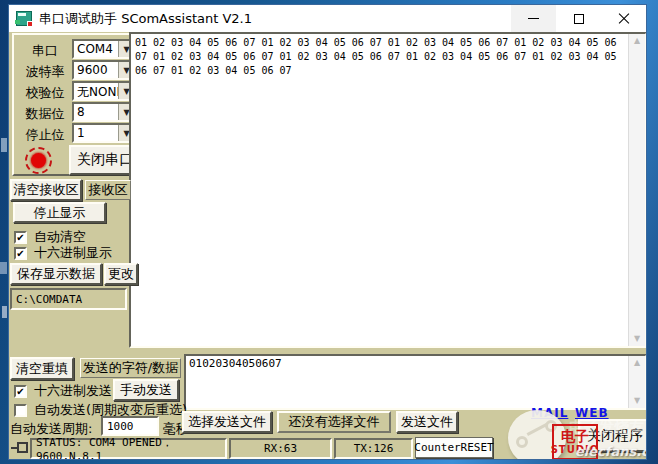 Image resolution: width=658 pixels, height=464 pixels. What do you see at coordinates (76, 112) in the screenshot?
I see `setting-row-databits: 数据位 8 ▼` at bounding box center [76, 112].